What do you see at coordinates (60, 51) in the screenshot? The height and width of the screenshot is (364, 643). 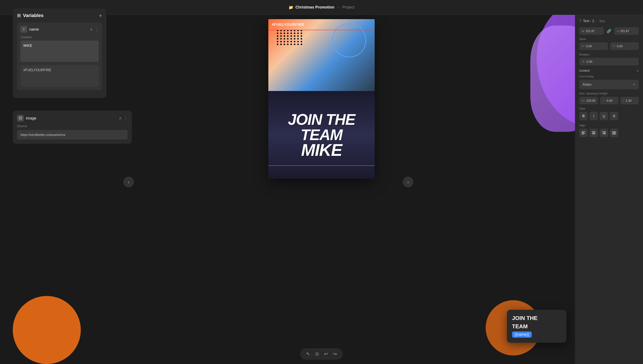 I see `name-content-input: MIKE` at bounding box center [60, 51].